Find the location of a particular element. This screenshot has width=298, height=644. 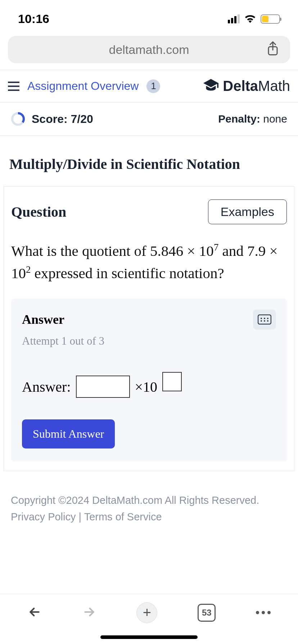

answer-label: Answer: is located at coordinates (46, 387).